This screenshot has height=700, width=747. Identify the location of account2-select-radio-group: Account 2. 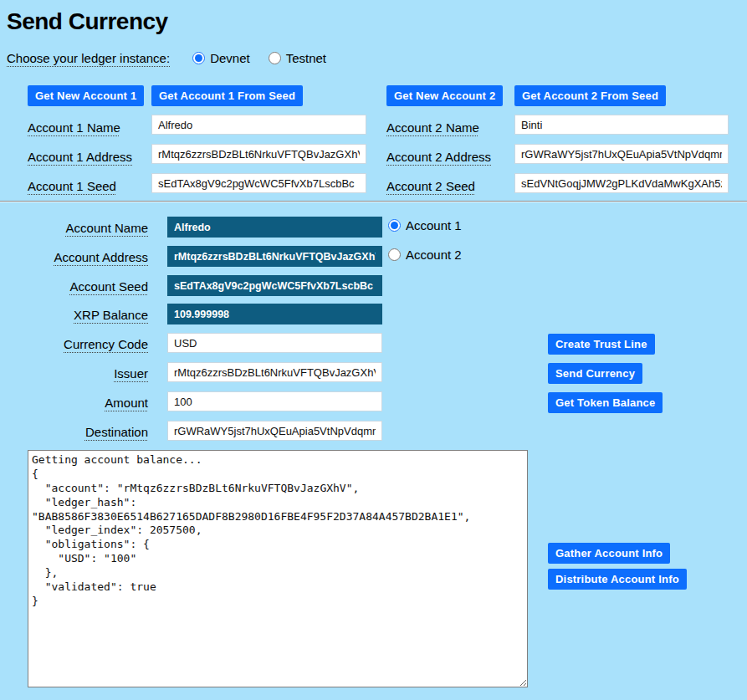
(425, 254).